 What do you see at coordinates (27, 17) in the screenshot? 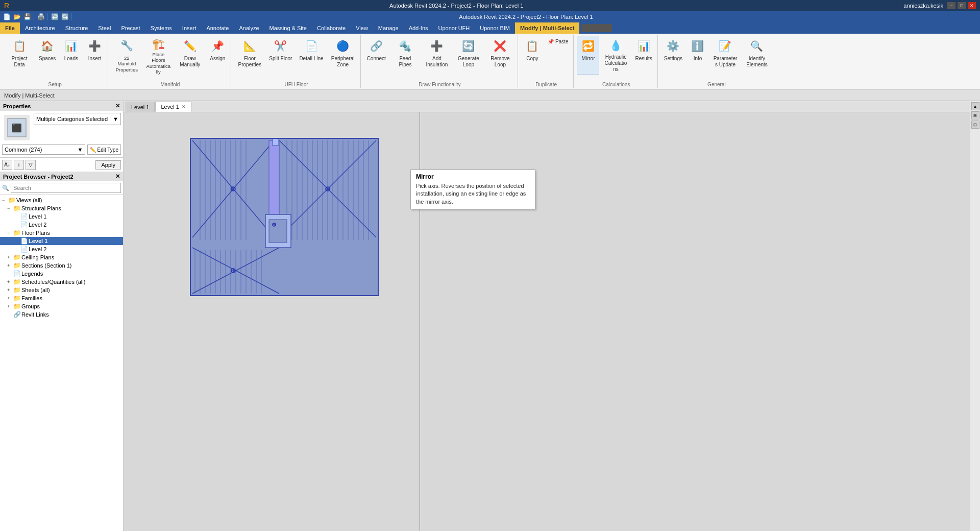
I see `qat-save: 💾` at bounding box center [27, 17].